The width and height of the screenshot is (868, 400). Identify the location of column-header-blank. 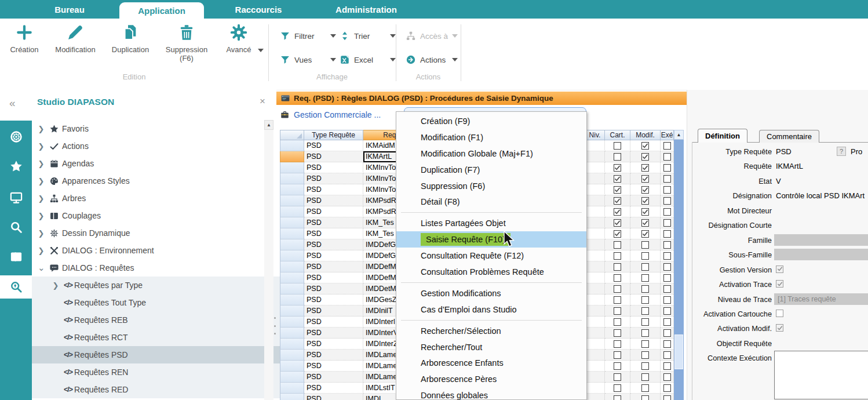
(292, 135).